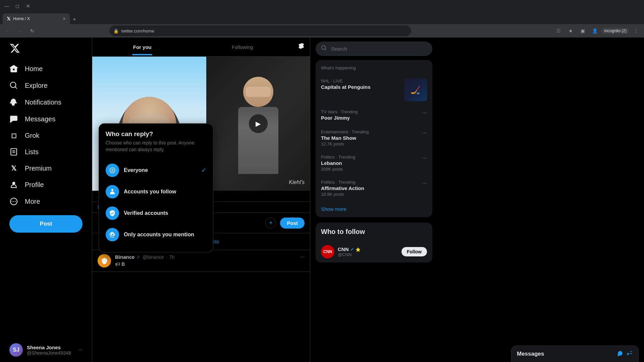 The height and width of the screenshot is (362, 644). I want to click on nhl-category: NHL · LIVE, so click(363, 81).